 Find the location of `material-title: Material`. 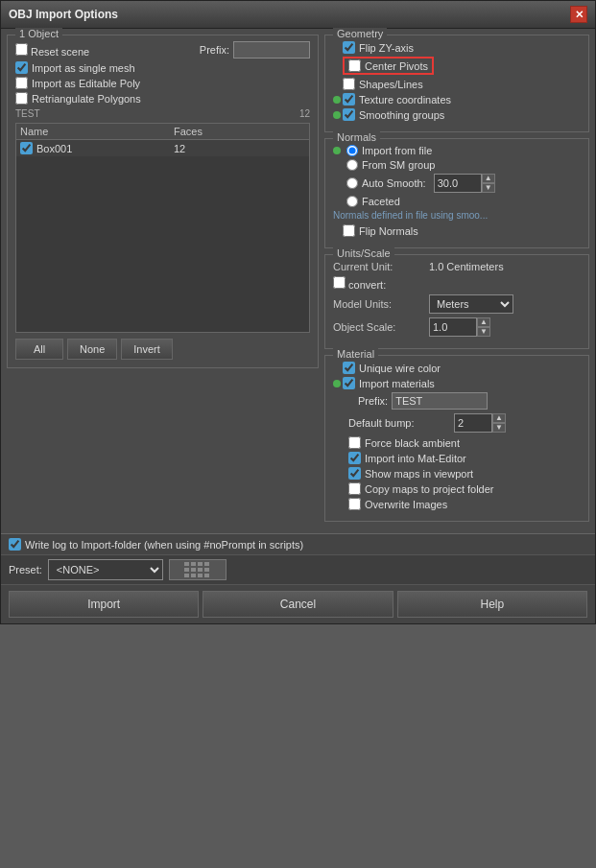

material-title: Material is located at coordinates (355, 354).